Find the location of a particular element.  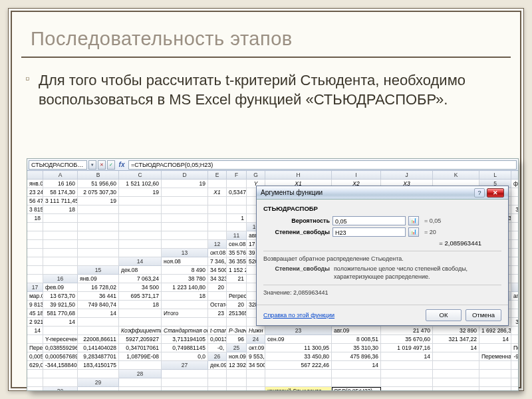

cell: 11 300,95 is located at coordinates (299, 348).